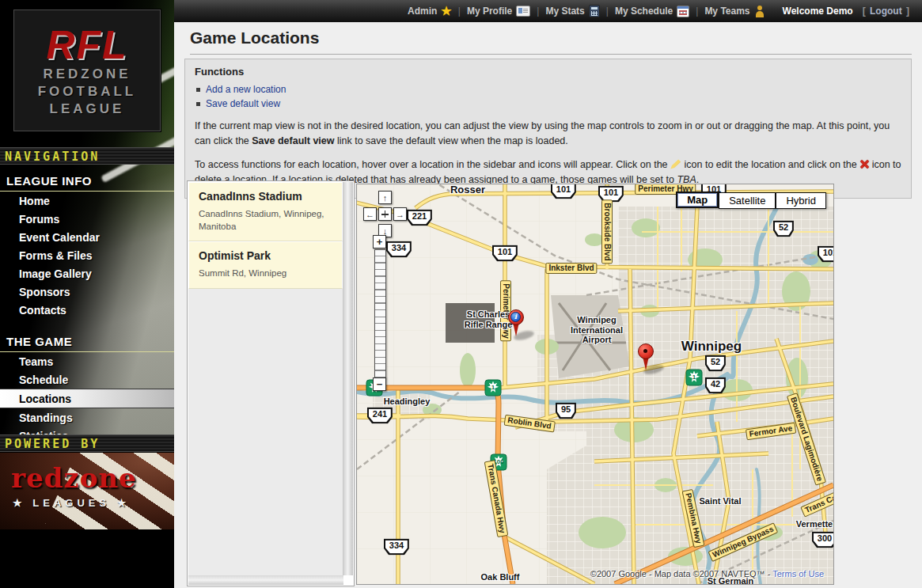 This screenshot has height=588, width=922. Describe the element at coordinates (74, 478) in the screenshot. I see `redzone-logo-text: redzone` at that location.